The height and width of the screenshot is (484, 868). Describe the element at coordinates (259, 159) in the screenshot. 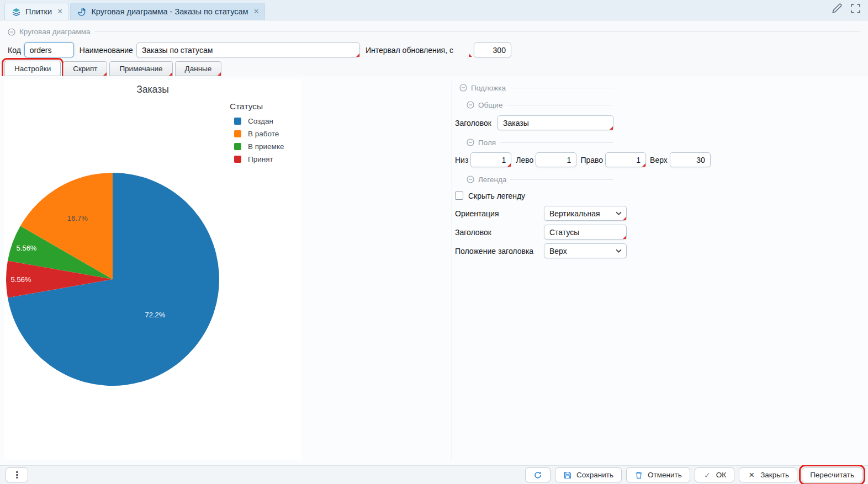

I see `legend-item: Принят` at that location.